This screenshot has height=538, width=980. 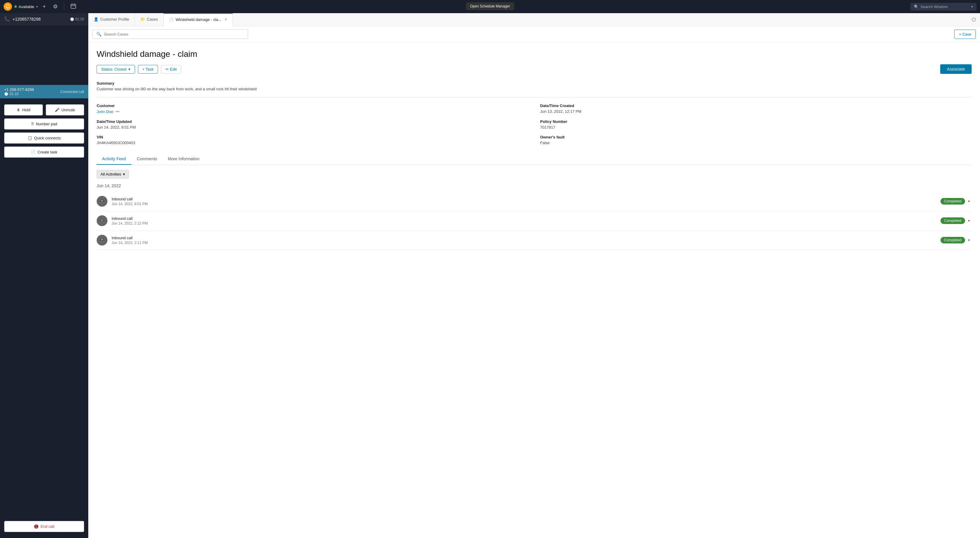 I want to click on activity-tabs: Activity Feed Comments More Information, so click(x=534, y=159).